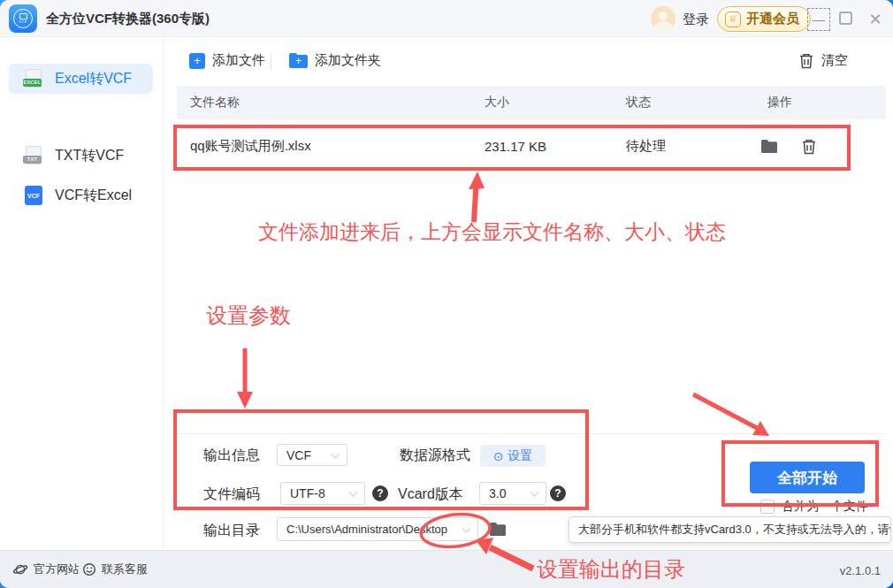 The width and height of the screenshot is (893, 588). Describe the element at coordinates (513, 456) in the screenshot. I see `datasource-settings-button: ⊙ 设置` at that location.